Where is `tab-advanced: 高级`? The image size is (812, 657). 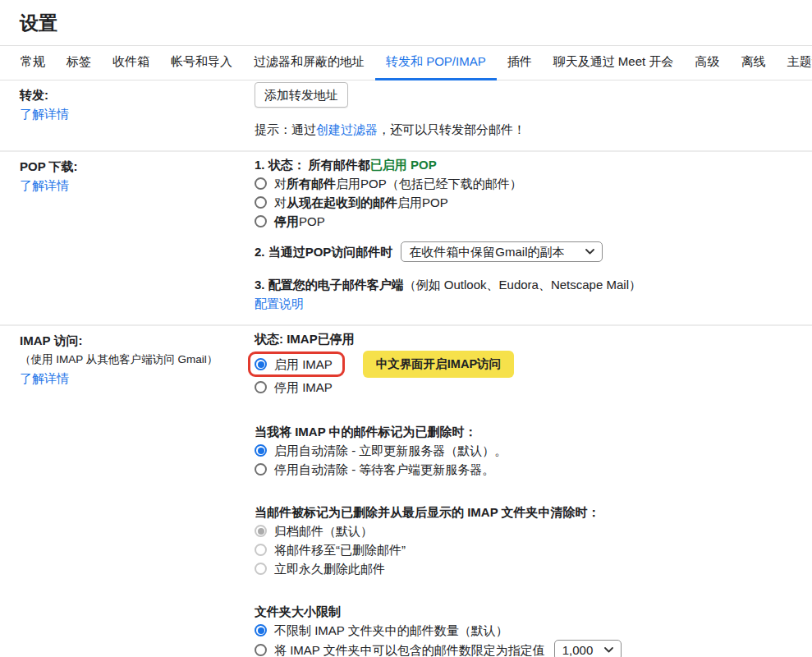
tab-advanced: 高级 is located at coordinates (707, 63).